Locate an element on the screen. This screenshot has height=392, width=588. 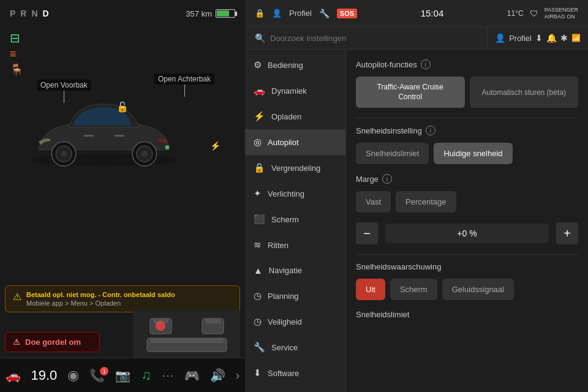
autopilot-info-icon: i is located at coordinates (426, 64).